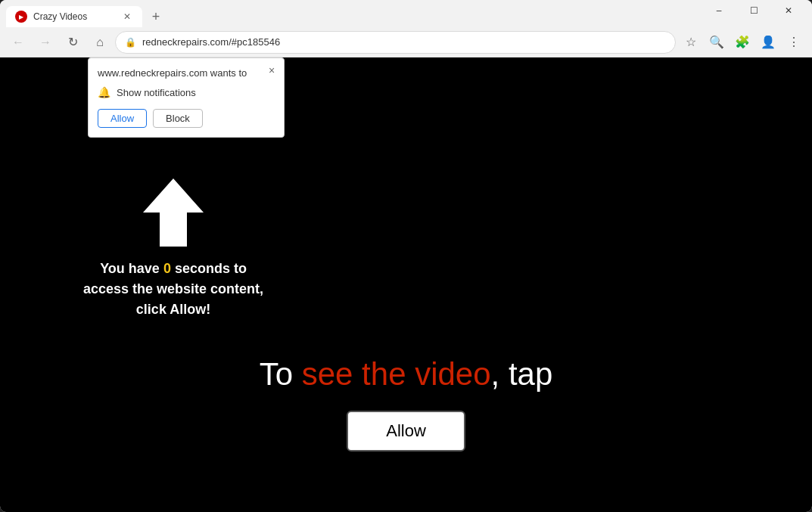 This screenshot has width=812, height=512. I want to click on forward-button: →, so click(45, 42).